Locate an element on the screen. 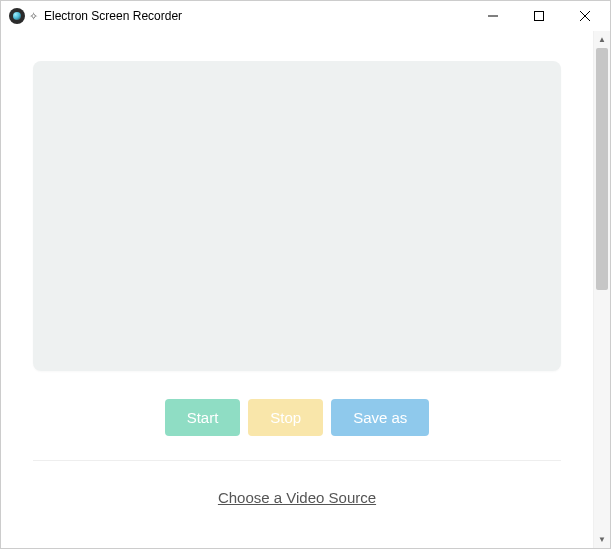  window-controls is located at coordinates (539, 16).